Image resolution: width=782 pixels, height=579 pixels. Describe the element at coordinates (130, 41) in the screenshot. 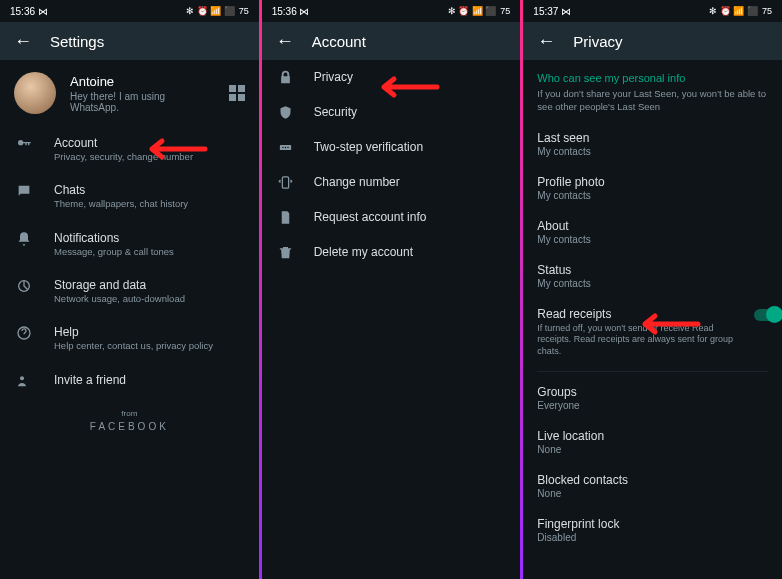

I see `app-bar: ← Settings` at that location.